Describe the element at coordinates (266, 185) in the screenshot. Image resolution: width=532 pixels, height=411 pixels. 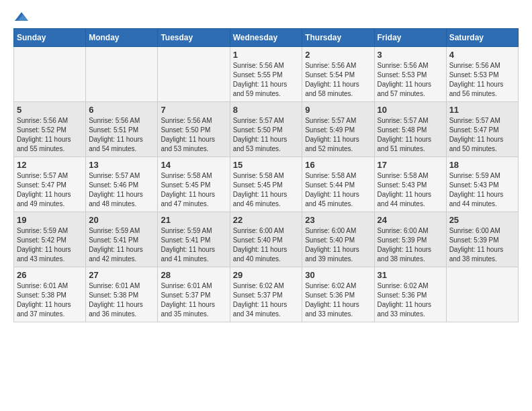
I see `calendar-cell: 15 Sunrise: 5:58 AMSunset: 5:45 PMDaylig…` at that location.